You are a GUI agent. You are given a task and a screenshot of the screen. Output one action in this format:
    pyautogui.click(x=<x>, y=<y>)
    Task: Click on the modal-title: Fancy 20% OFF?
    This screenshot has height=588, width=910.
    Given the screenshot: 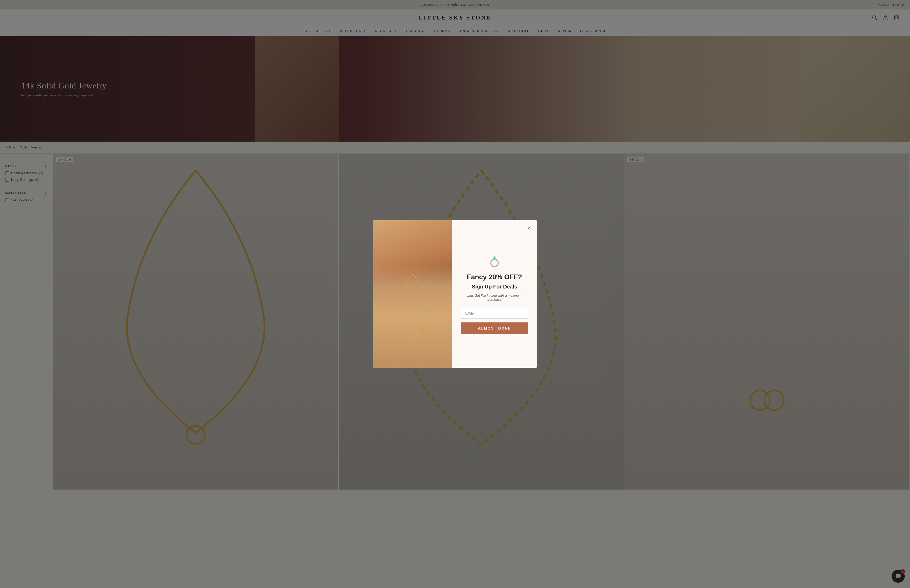 What is the action you would take?
    pyautogui.click(x=495, y=277)
    